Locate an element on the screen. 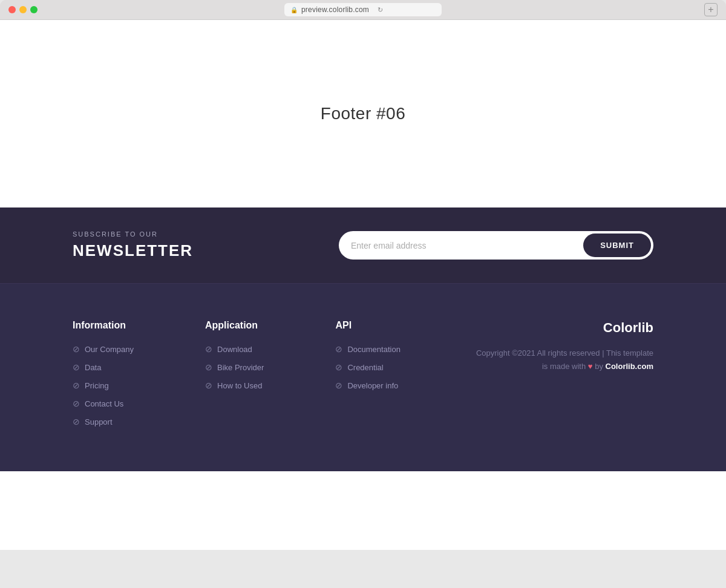 The width and height of the screenshot is (726, 588). submit-button: SUBMIT is located at coordinates (617, 246).